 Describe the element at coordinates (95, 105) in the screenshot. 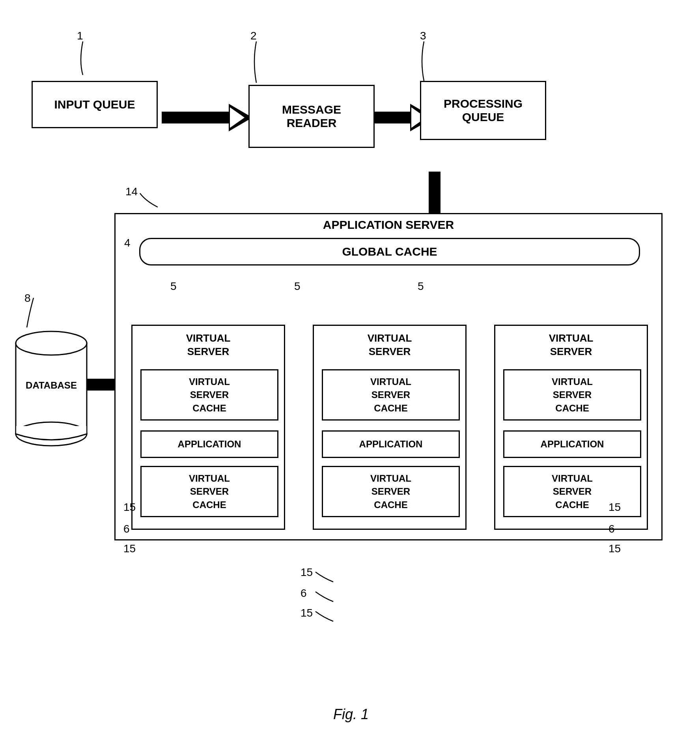

I see `input-queue-box: INPUT QUEUE` at that location.